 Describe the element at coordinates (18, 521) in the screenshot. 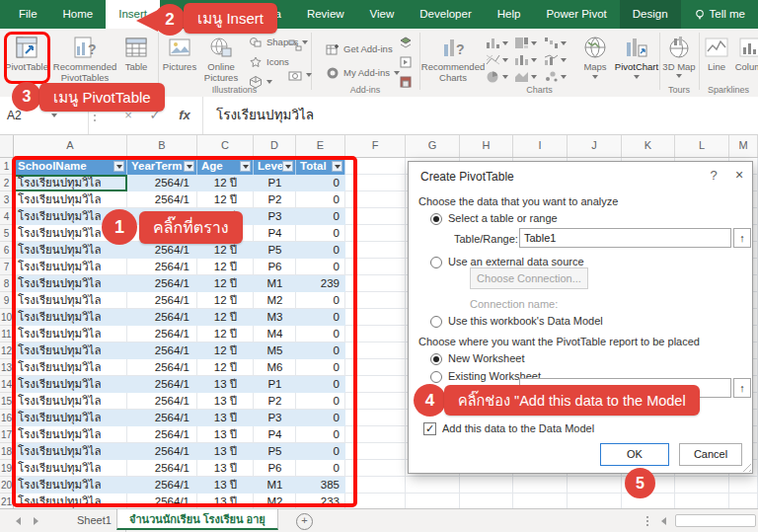

I see `sheet-nav-prev-icon` at that location.